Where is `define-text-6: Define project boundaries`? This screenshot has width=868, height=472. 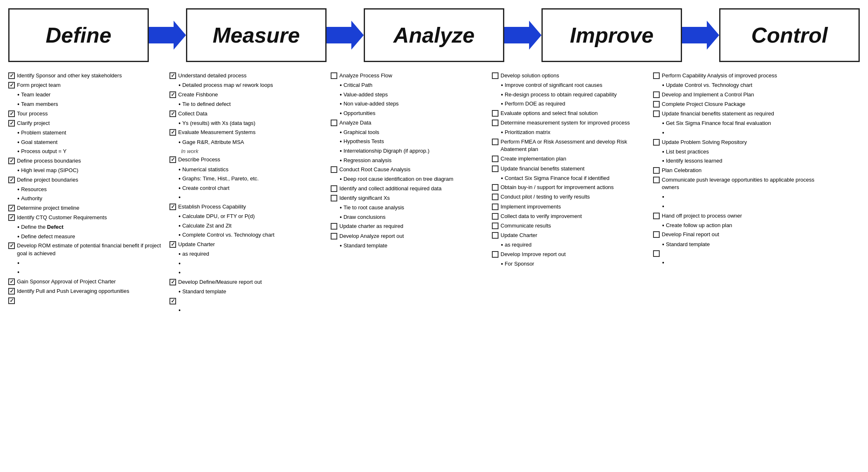
define-text-6: Define project boundaries is located at coordinates (91, 180).